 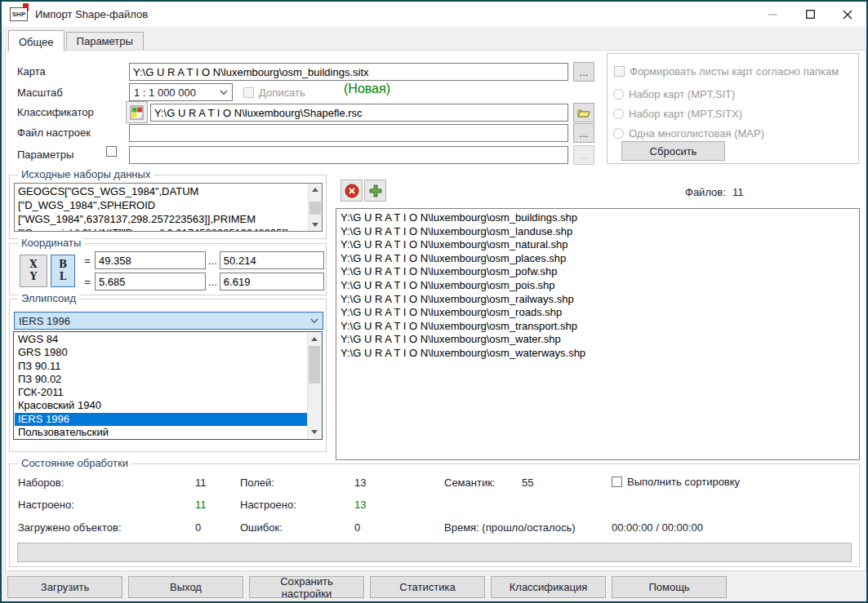 I want to click on sets-value: 11, so click(x=201, y=483).